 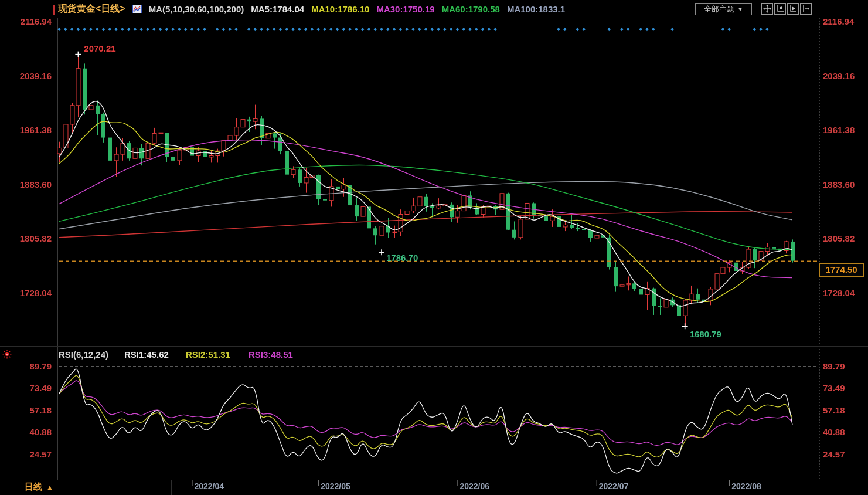 I want to click on ma-settings-label: MA(5,10,30,60,100,200), so click(x=197, y=9).